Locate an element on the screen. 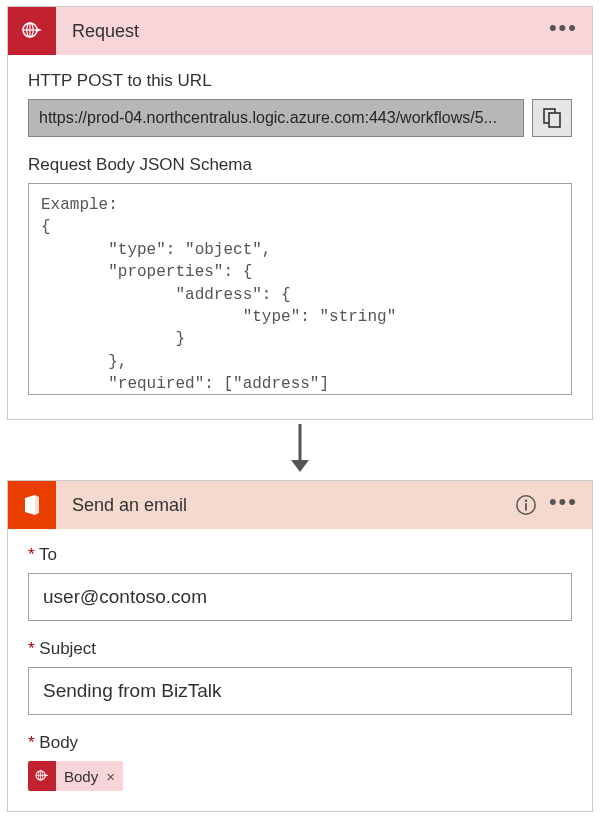 This screenshot has width=600, height=828. request-schema-label: Request Body JSON Schema is located at coordinates (300, 165).